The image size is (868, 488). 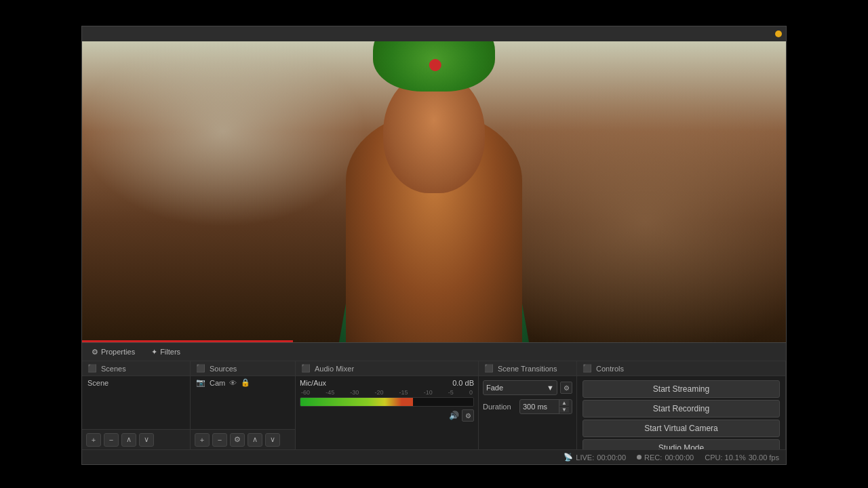 What do you see at coordinates (551, 388) in the screenshot?
I see `transition-type-chevron: ▼` at bounding box center [551, 388].